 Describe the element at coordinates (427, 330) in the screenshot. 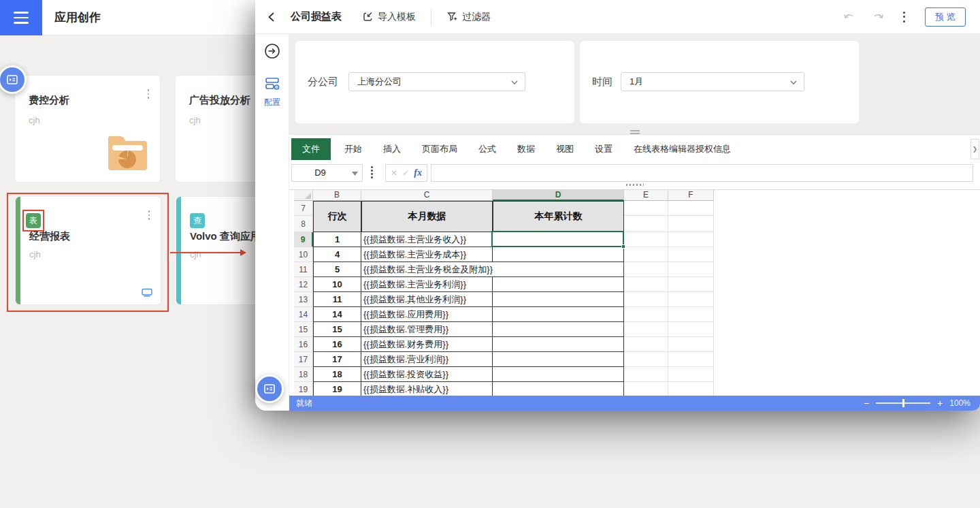

I see `cell-C15: {{损益数据.管理费用}}` at that location.